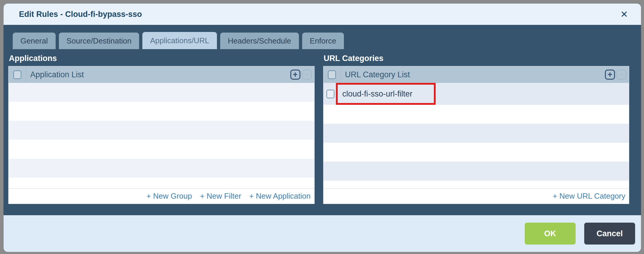 This screenshot has height=254, width=644. Describe the element at coordinates (476, 75) in the screenshot. I see `url-category-list-header: URL Category List + −` at that location.